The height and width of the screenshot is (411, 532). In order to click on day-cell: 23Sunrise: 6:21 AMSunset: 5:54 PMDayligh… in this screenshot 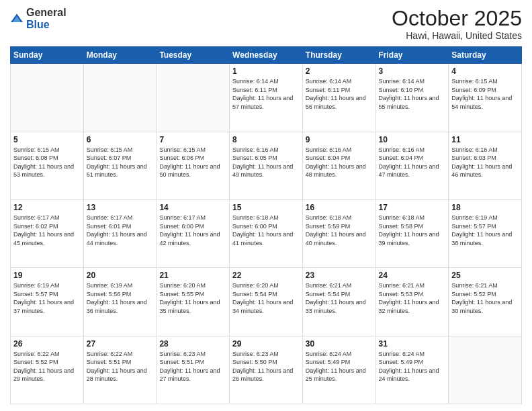, I will do `click(339, 302)`.